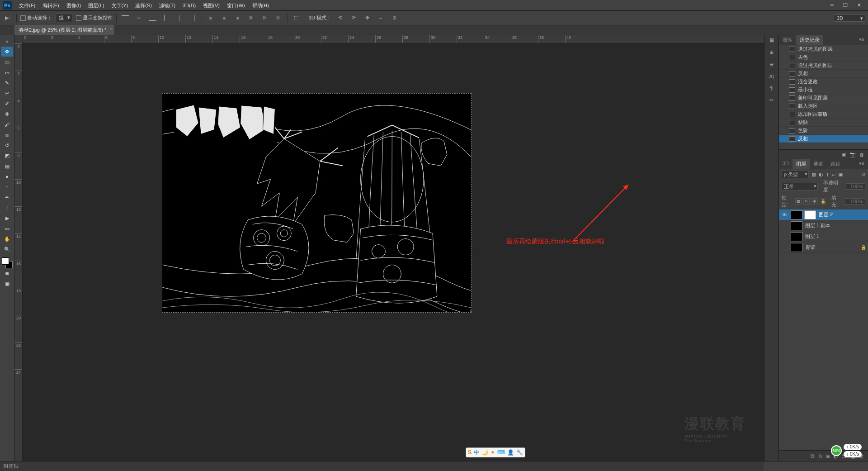 The height and width of the screenshot is (471, 868). Describe the element at coordinates (7, 114) in the screenshot. I see `healing-tool: ✚` at that location.